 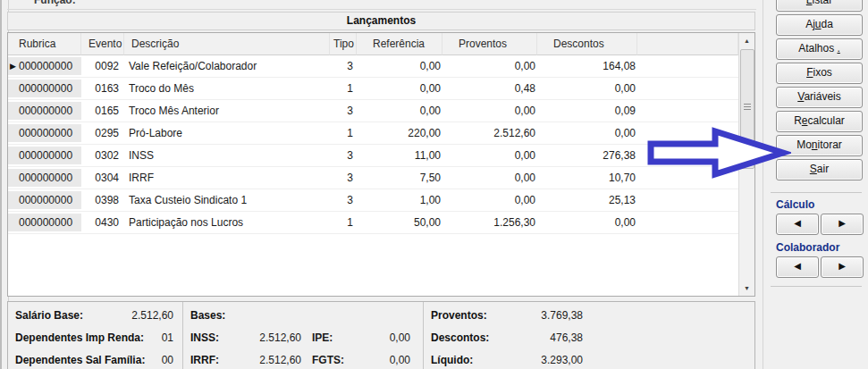 I want to click on cell-descricao: Vale Refeição/Colaborador, so click(x=227, y=66).